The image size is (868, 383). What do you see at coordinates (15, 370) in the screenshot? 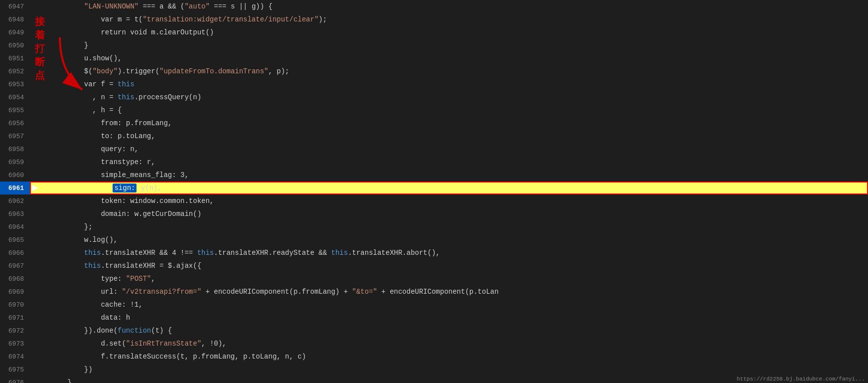
I see `line-number: 6975` at bounding box center [15, 370].